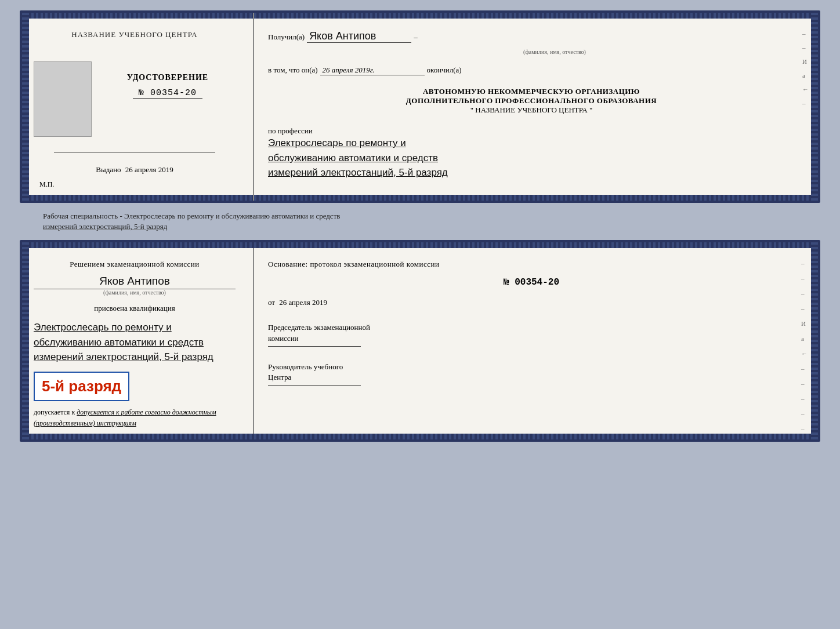  What do you see at coordinates (138, 341) in the screenshot?
I see `bottom-book-left-page: Решением экаменационной комиссии Яков Ан…` at bounding box center [138, 341].